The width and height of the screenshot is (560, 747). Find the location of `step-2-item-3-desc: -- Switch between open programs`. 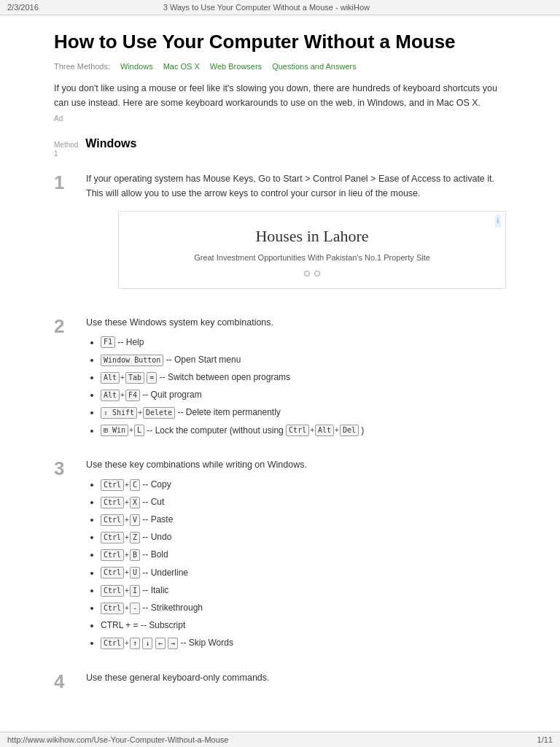

step-2-item-3-desc: -- Switch between open programs is located at coordinates (225, 377).